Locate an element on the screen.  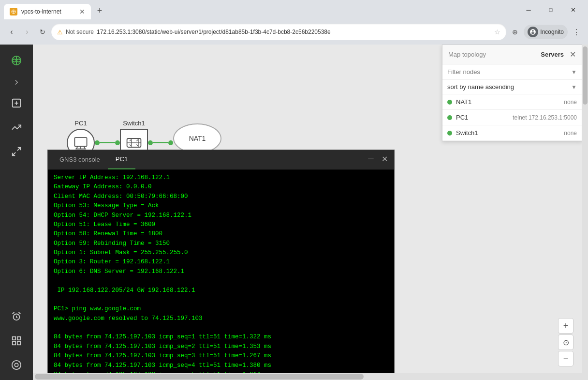
node-list: NAT1 none PC1 telnet 172.16.253.1:5000 S… is located at coordinates (512, 118).